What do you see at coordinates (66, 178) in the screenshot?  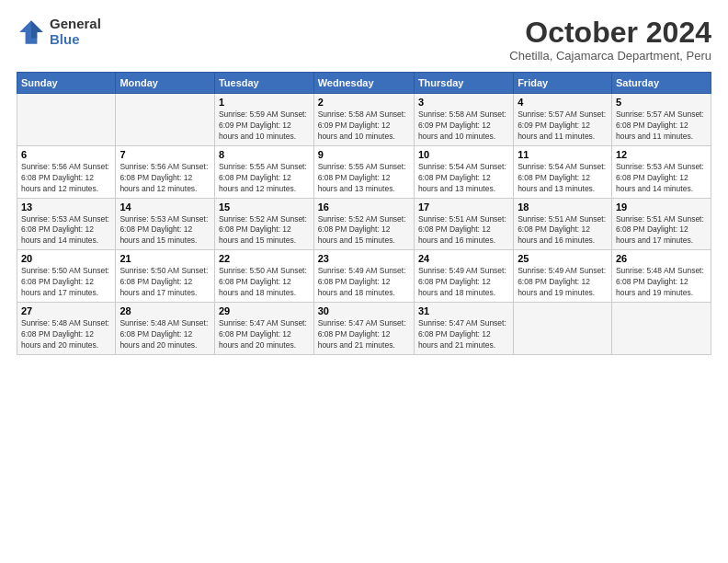 I see `day-info: Sunrise: 5:56 AM Sunset: 6:08 PM Dayligh…` at bounding box center [66, 178].